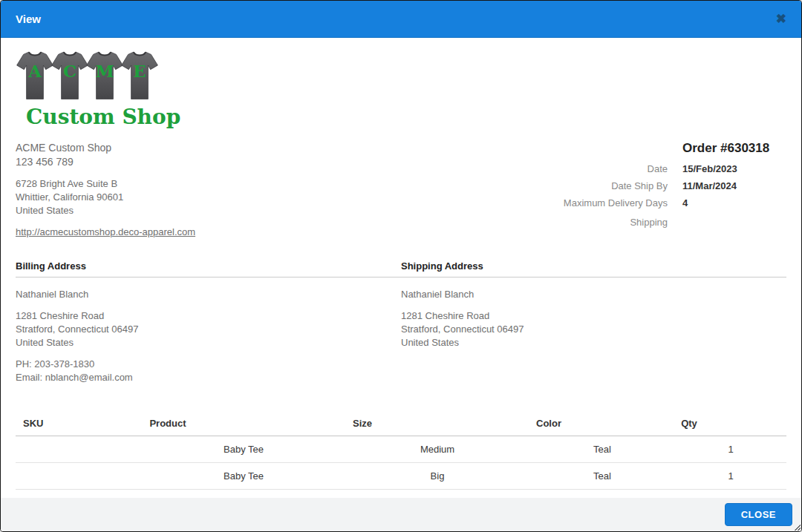 This screenshot has width=802, height=532. Describe the element at coordinates (734, 220) in the screenshot. I see `order-field-value` at that location.